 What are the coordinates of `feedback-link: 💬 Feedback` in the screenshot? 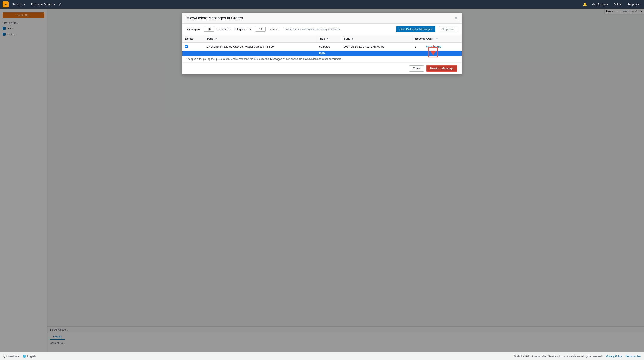 It's located at (12, 356).